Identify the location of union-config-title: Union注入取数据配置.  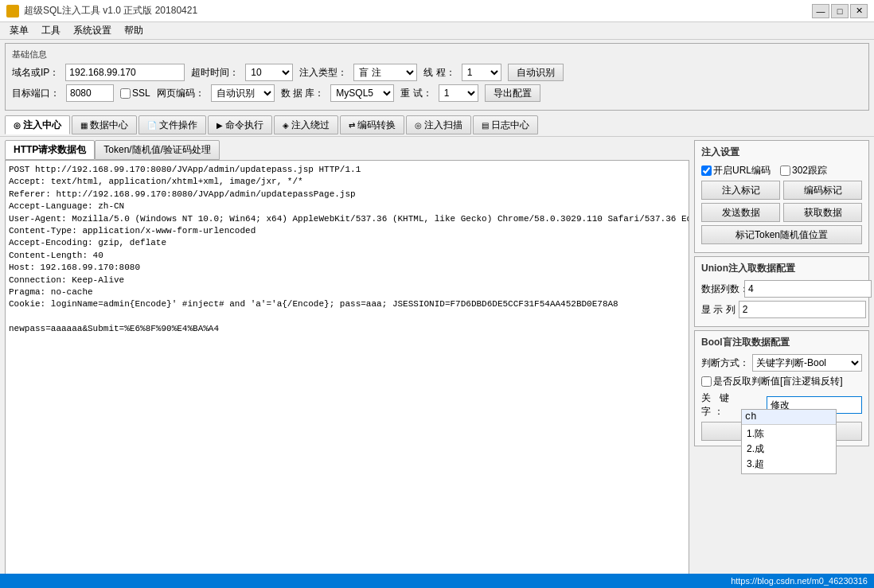
(782, 269).